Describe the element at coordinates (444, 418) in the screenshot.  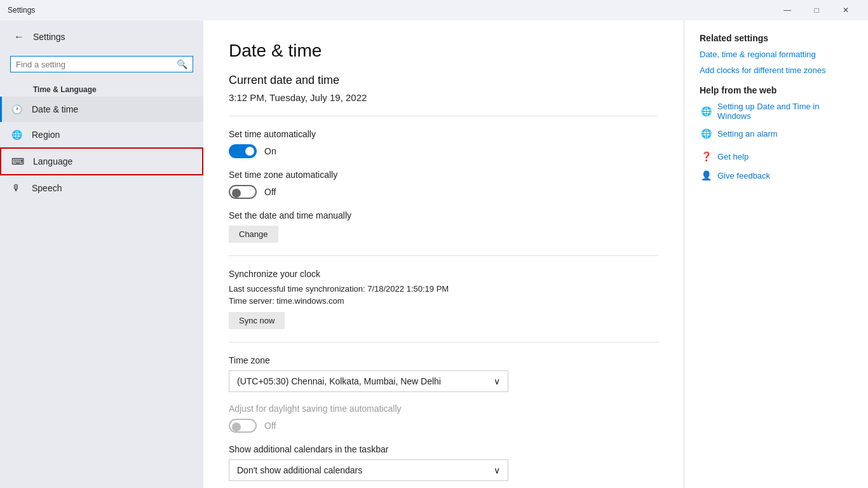
I see `daylight-row: Adjust for daylight saving time automati…` at that location.